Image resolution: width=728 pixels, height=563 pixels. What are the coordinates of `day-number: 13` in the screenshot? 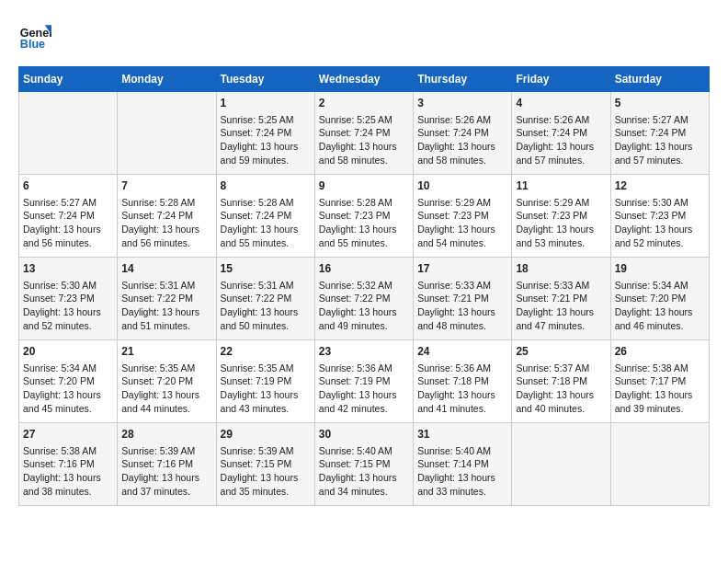 It's located at (68, 269).